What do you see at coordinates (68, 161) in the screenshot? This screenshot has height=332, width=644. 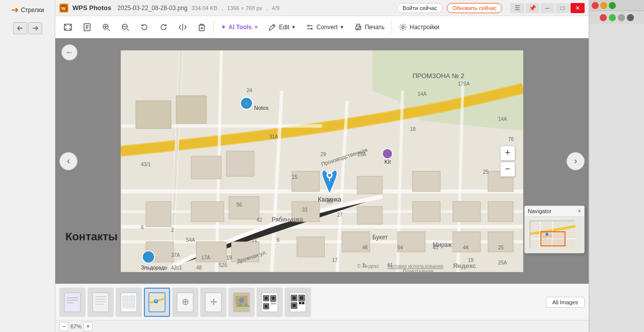 I see `prev-image-btn: ‹` at bounding box center [68, 161].